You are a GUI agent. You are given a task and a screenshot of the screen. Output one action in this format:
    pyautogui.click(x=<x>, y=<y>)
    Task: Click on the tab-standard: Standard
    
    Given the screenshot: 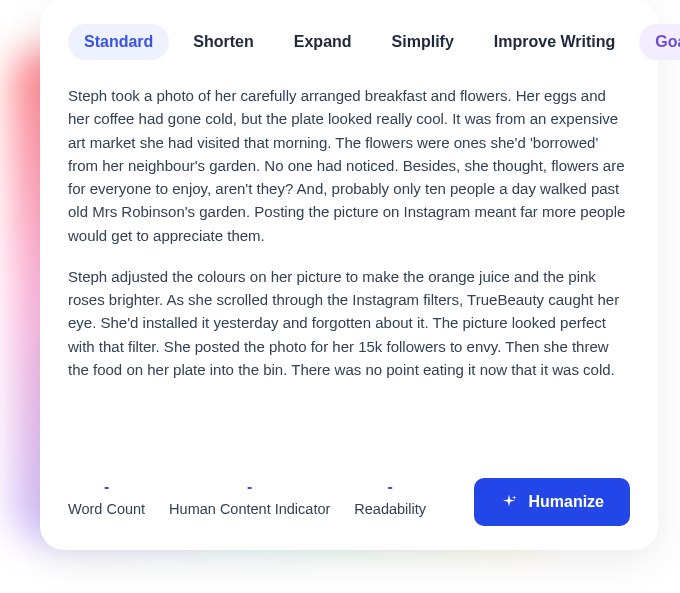 What is the action you would take?
    pyautogui.click(x=118, y=42)
    